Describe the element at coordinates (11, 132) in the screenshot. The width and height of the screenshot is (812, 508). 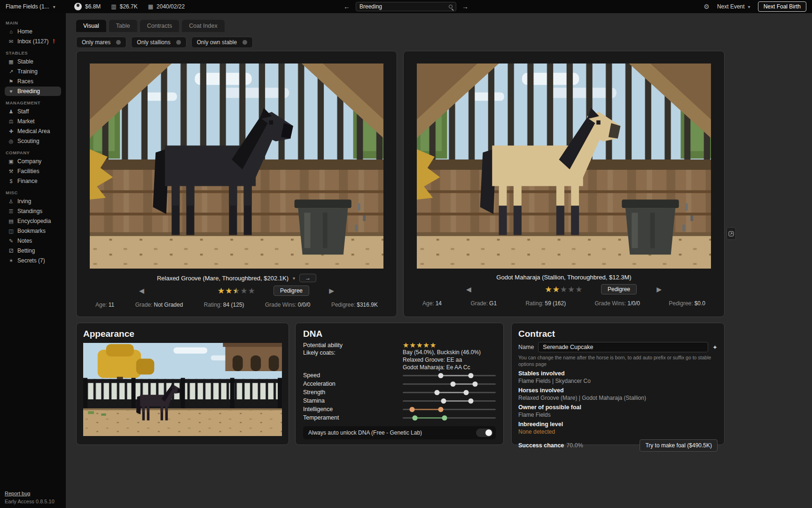
I see `medical-icon: ✚` at that location.